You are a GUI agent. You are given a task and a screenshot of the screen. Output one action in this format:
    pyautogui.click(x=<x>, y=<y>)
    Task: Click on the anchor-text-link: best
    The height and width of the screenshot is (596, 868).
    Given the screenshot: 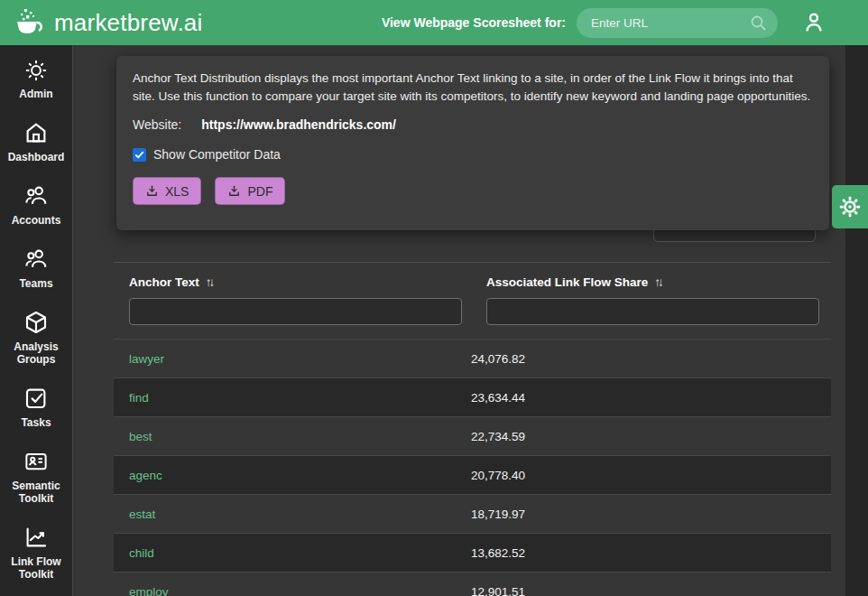 What is the action you would take?
    pyautogui.click(x=292, y=437)
    